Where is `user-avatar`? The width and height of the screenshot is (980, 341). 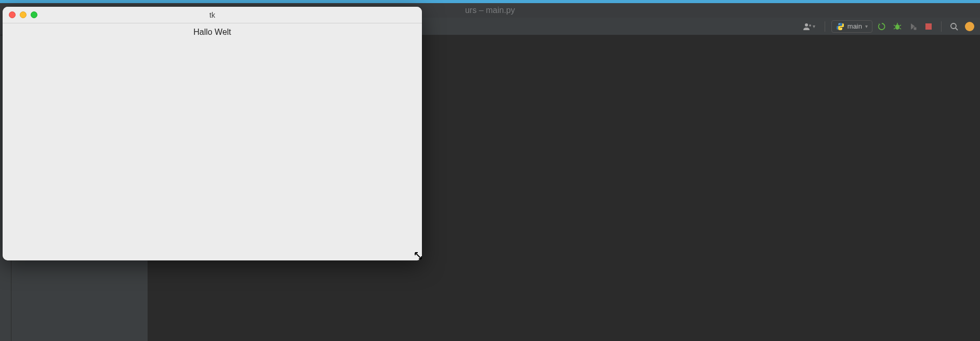
user-avatar is located at coordinates (970, 27).